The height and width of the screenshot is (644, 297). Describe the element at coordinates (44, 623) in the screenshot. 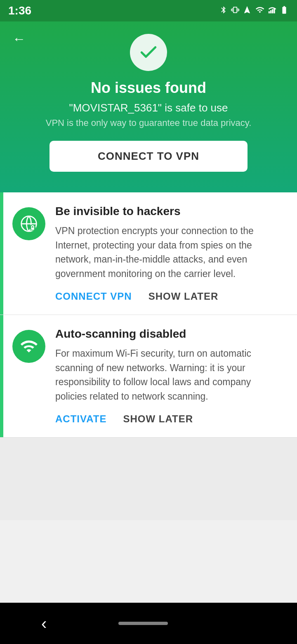

I see `nav-back-button: ‹` at that location.